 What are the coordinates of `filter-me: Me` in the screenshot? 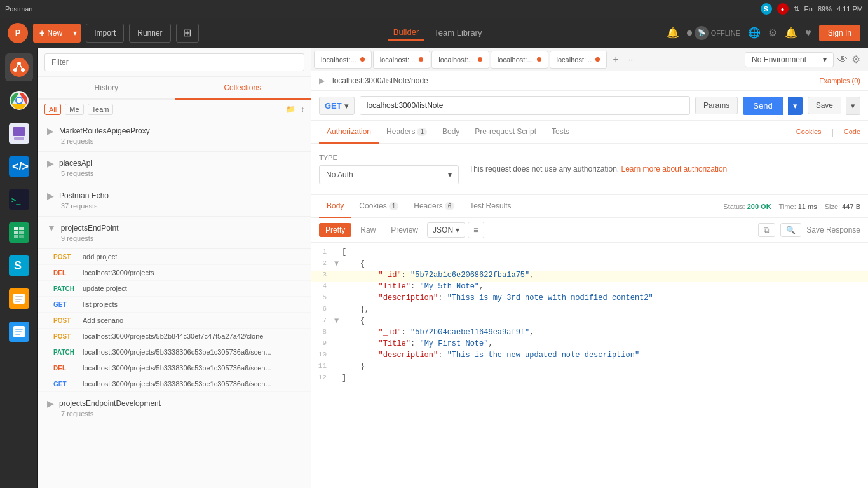 It's located at (74, 109).